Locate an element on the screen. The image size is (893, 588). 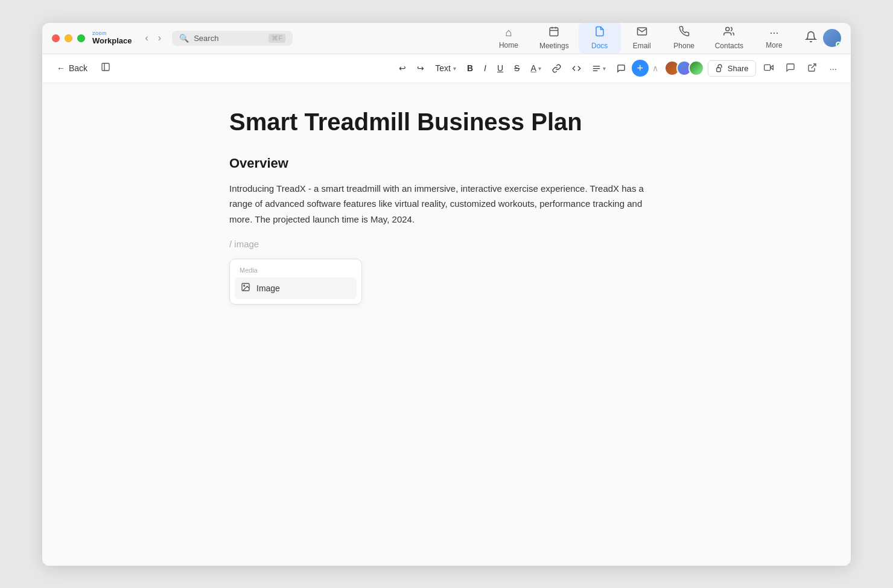
logo: zoom Workplace is located at coordinates (112, 38).